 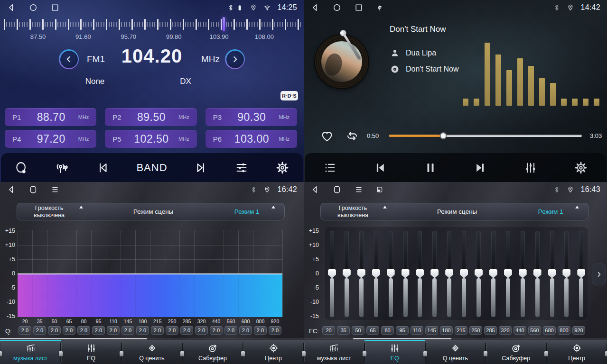 What do you see at coordinates (531, 168) in the screenshot?
I see `eq-vertical-icon` at bounding box center [531, 168].